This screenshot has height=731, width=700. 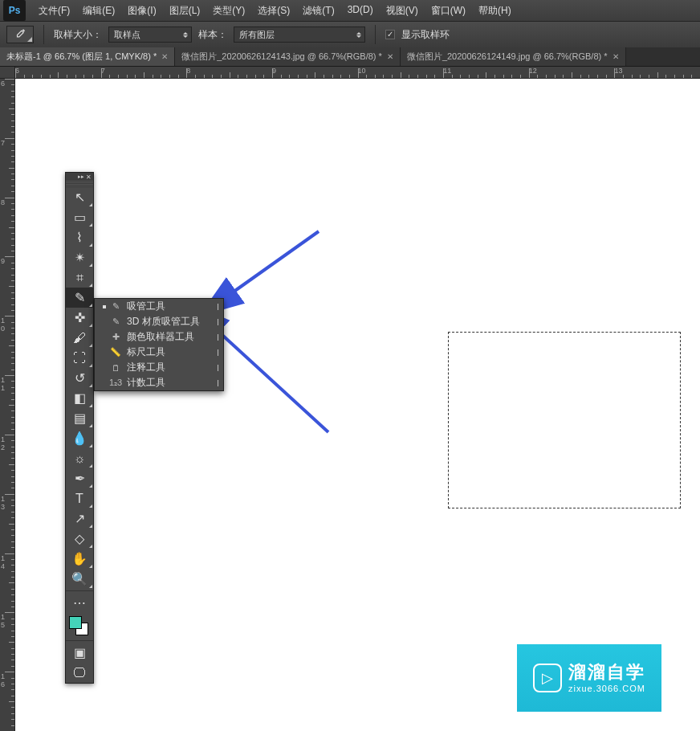 I want to click on app-logo: Ps, so click(x=14, y=10).